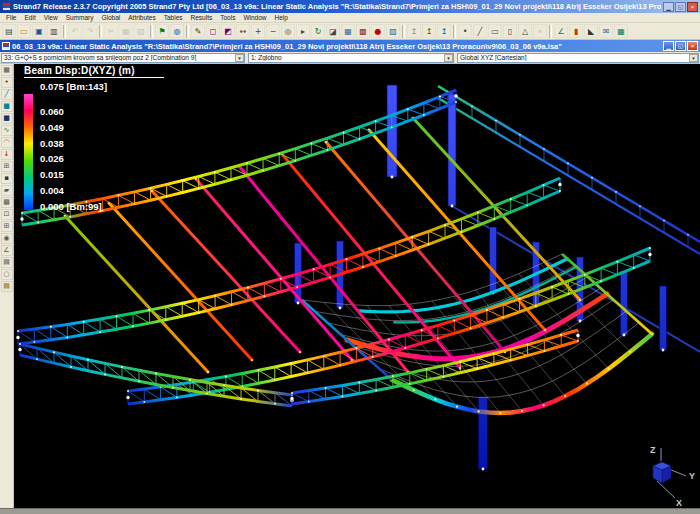 The height and width of the screenshot is (514, 700). Describe the element at coordinates (258, 31) in the screenshot. I see `zoom-in-icon: +` at that location.